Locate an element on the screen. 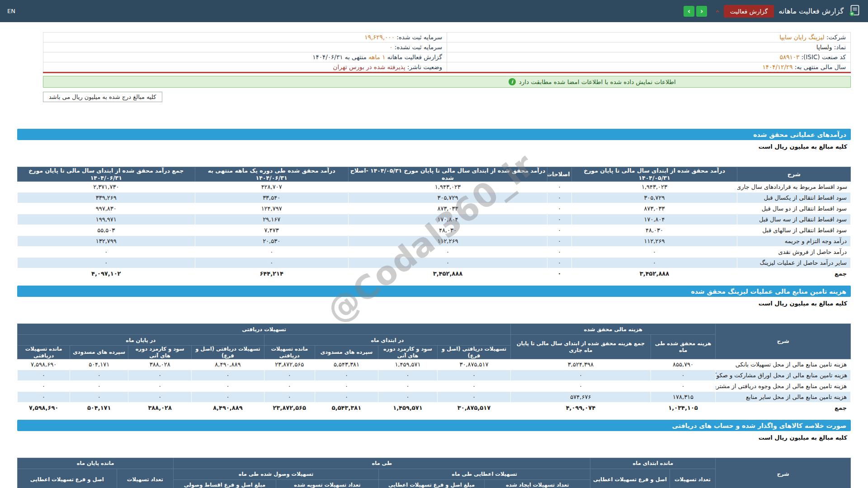 The image size is (868, 488). row-label: سود اقساط انتقالی از یکسال قبل is located at coordinates (794, 198).